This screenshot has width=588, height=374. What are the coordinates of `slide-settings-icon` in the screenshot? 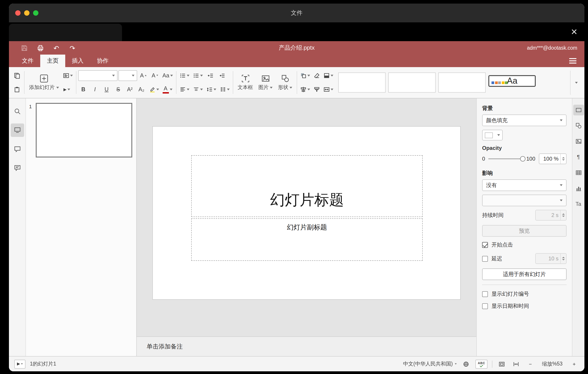 It's located at (578, 110).